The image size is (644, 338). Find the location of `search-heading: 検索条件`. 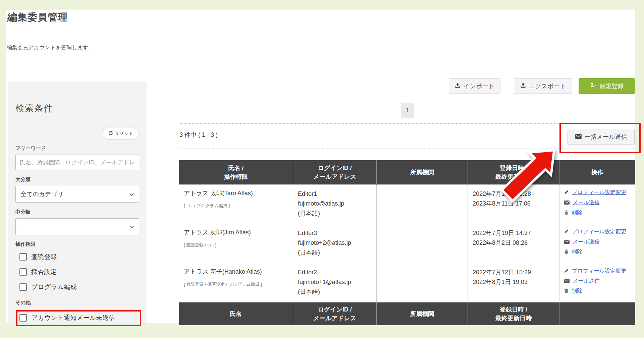

search-heading: 検索条件 is located at coordinates (34, 108).